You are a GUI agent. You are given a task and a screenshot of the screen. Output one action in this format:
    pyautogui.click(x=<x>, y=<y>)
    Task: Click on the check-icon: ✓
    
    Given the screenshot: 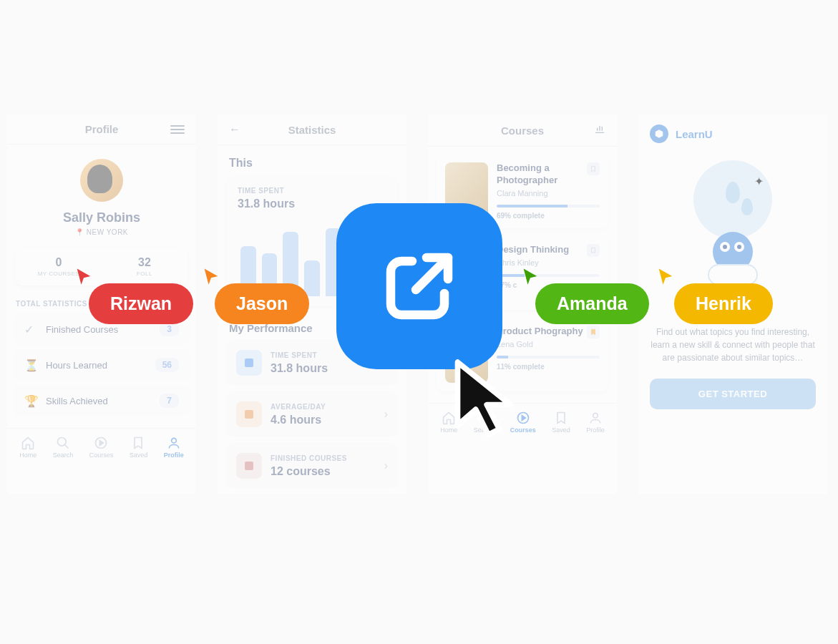 What is the action you would take?
    pyautogui.click(x=31, y=329)
    